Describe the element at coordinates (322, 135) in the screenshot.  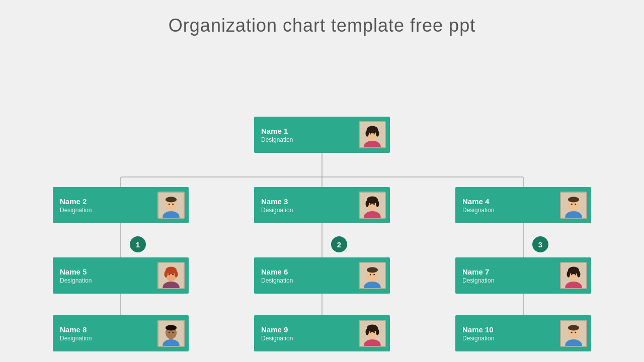
I see `org-card-n1: Name 1 Designation` at that location.